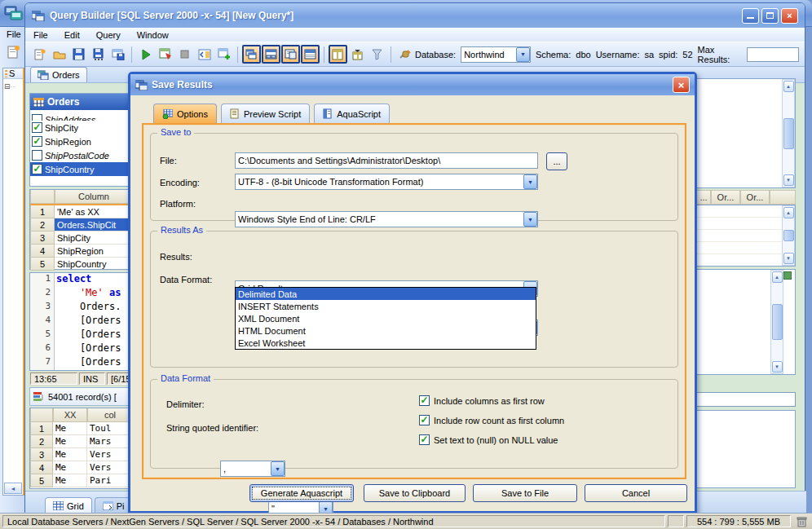 This screenshot has height=529, width=812. I want to click on delimiter-combo-arrow-icon: ▼, so click(277, 469).